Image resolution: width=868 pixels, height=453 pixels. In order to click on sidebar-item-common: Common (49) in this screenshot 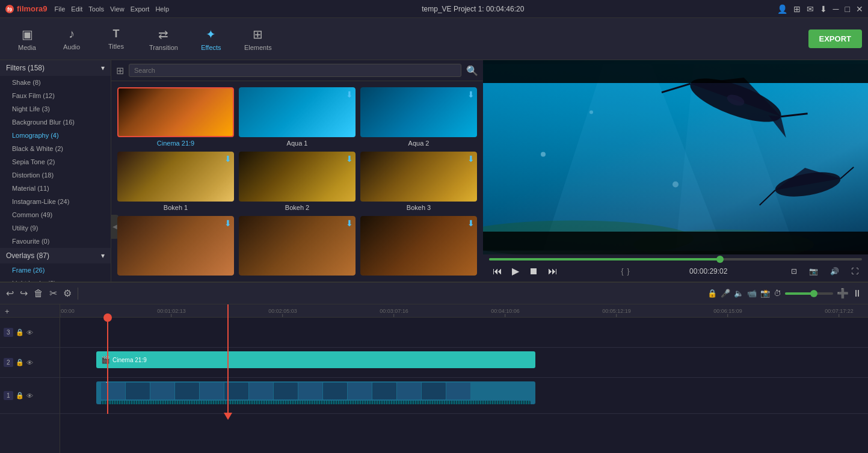, I will do `click(55, 215)`.